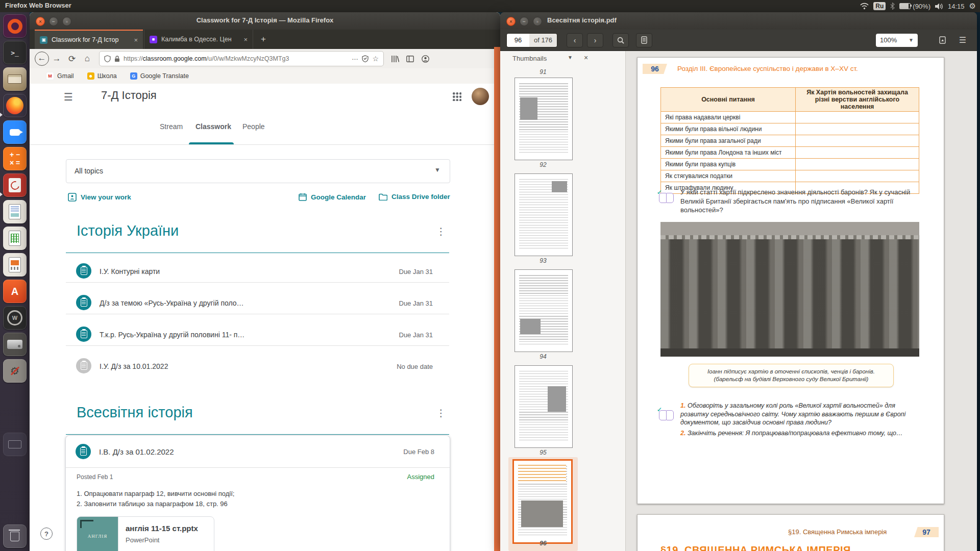 Image resolution: width=980 pixels, height=551 pixels. Describe the element at coordinates (376, 59) in the screenshot. I see `bookmark-star-icon: ☆` at that location.